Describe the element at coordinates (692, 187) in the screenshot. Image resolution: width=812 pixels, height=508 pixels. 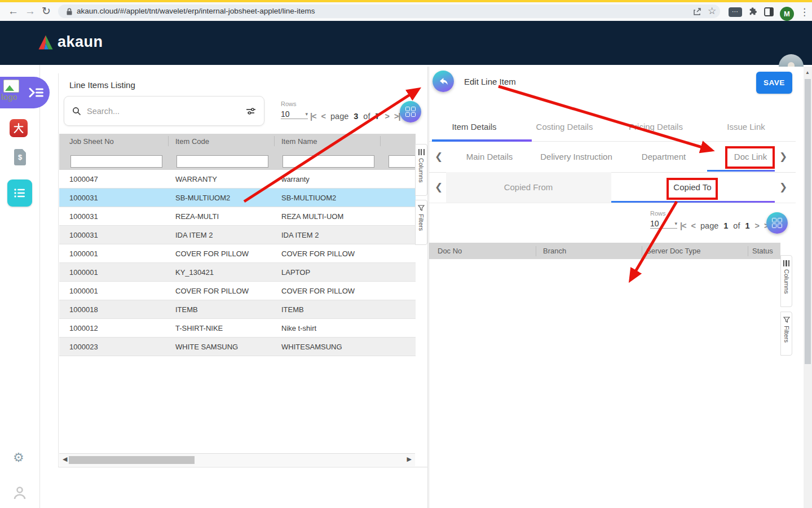
I see `tab-copied-to: Copied To` at that location.